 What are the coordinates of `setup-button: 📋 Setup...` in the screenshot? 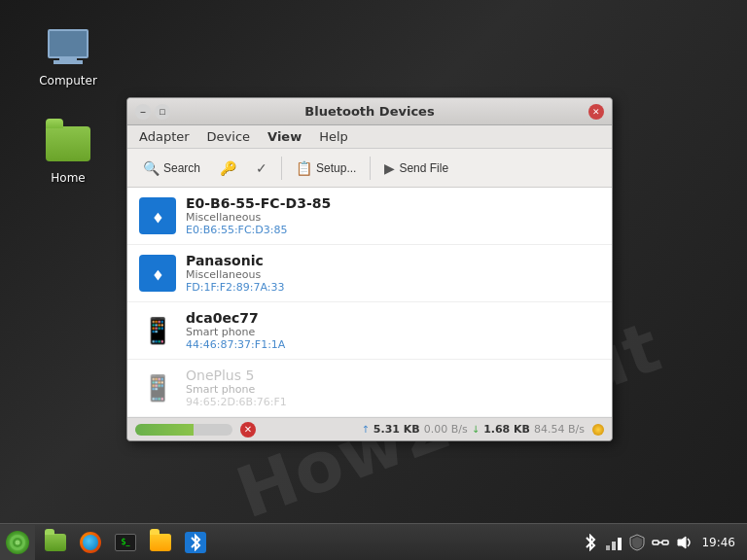 It's located at (326, 168).